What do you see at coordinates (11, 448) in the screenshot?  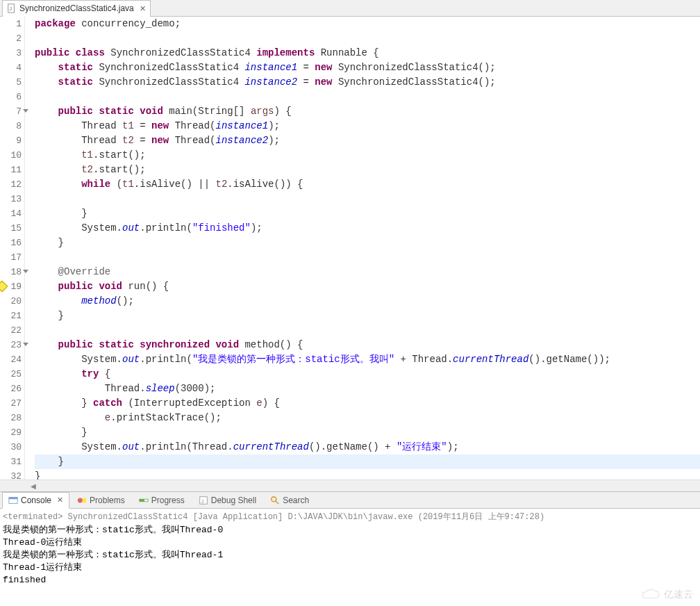 I see `line-number: 30` at bounding box center [11, 448].